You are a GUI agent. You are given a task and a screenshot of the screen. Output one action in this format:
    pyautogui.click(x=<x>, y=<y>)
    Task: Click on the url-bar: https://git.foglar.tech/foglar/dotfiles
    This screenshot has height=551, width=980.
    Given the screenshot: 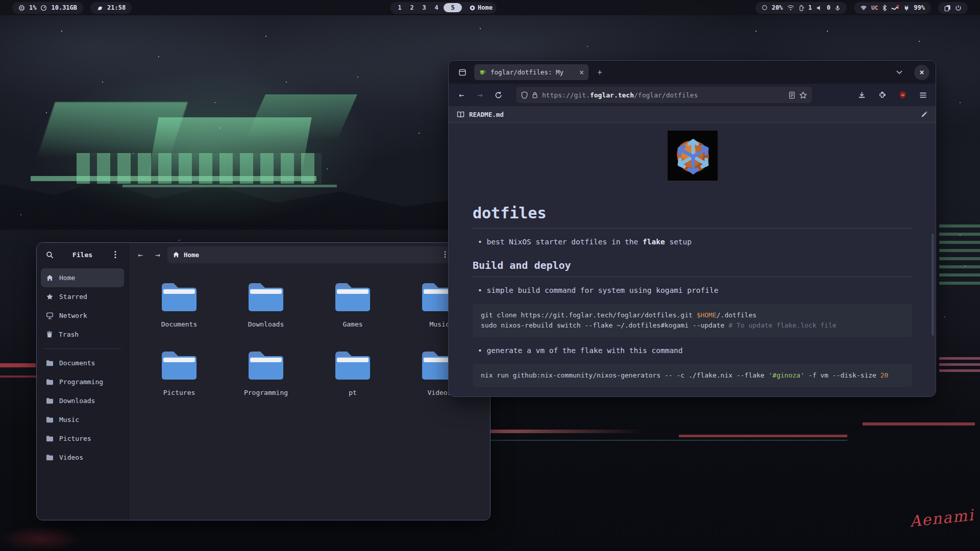 What is the action you would take?
    pyautogui.click(x=664, y=95)
    